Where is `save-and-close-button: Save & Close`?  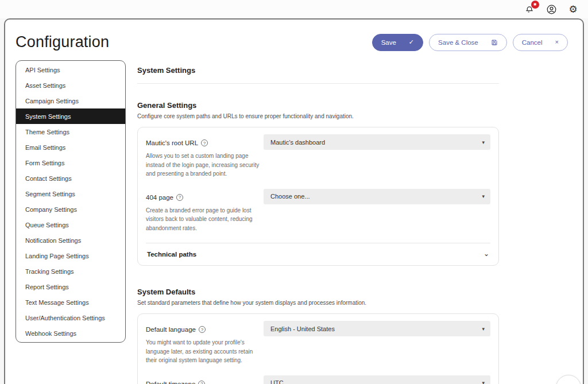 save-and-close-button: Save & Close is located at coordinates (468, 42).